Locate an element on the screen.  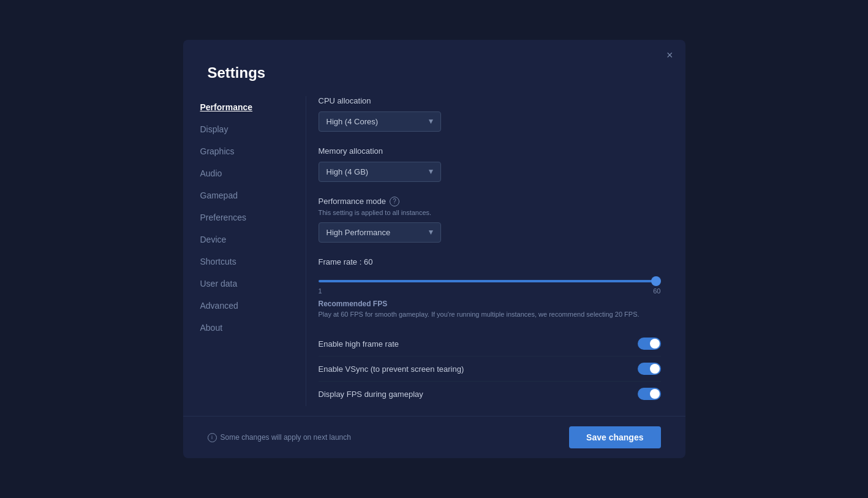
memory-allocation-label: Memory allocation is located at coordinates (490, 151).